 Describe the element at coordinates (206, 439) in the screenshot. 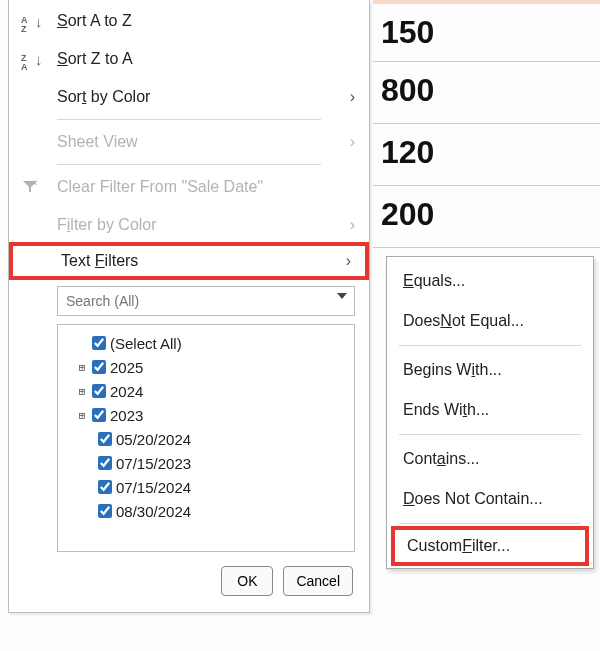

I see `tree-item-date: 05/20/2024` at that location.